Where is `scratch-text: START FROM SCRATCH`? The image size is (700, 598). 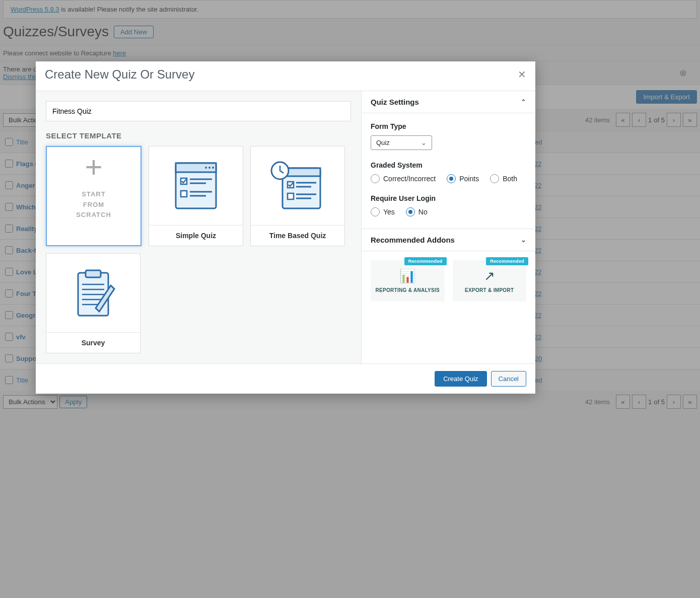
scratch-text: START FROM SCRATCH is located at coordinates (94, 205).